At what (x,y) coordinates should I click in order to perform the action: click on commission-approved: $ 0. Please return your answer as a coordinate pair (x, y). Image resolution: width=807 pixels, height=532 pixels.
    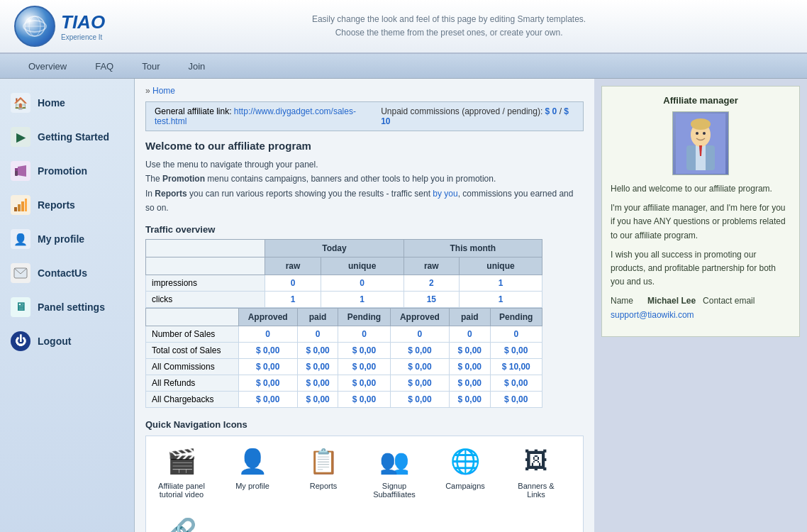
    Looking at the image, I should click on (552, 111).